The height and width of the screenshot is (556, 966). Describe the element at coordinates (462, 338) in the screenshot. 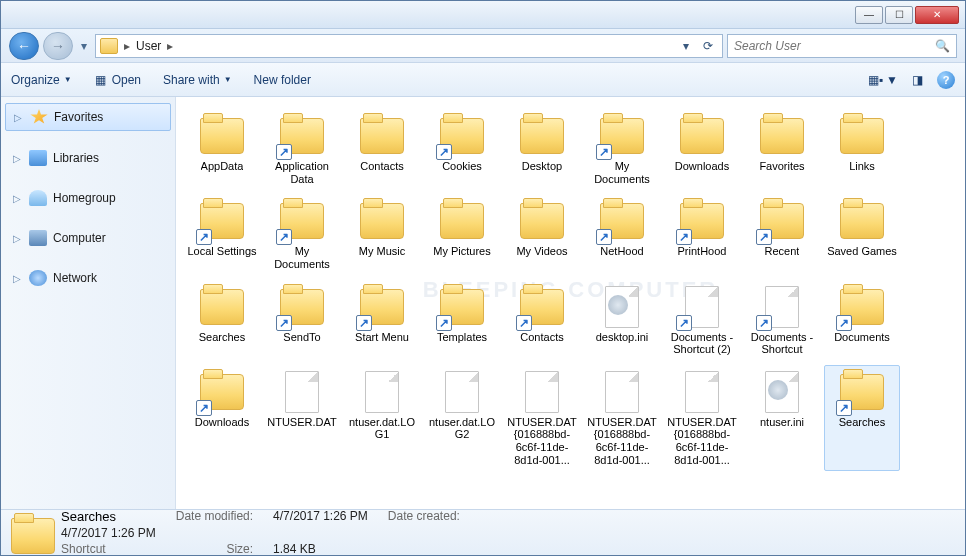

I see `file-label: Templates` at that location.